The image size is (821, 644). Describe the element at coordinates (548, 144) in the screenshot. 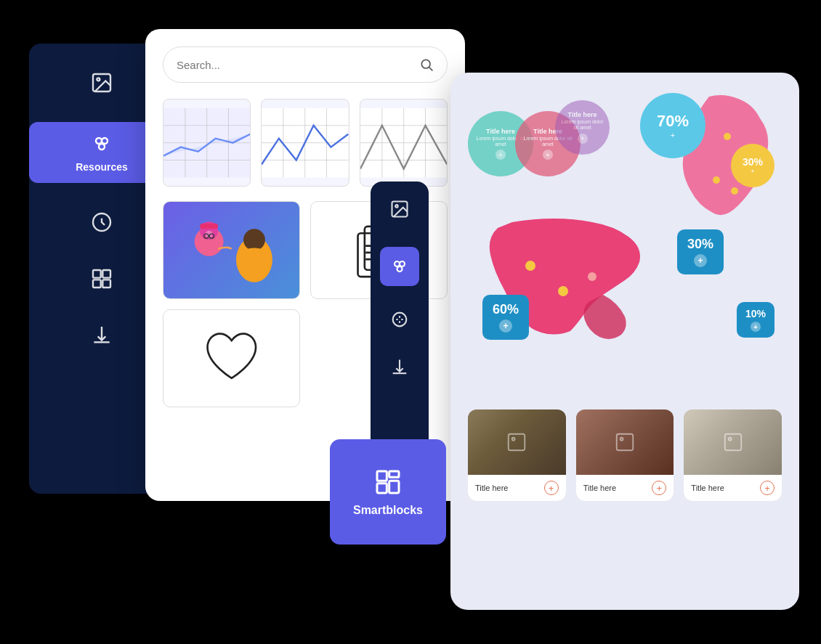

I see `venn-diagram: Title here Lorem ipsum dolor sit amet + …` at that location.